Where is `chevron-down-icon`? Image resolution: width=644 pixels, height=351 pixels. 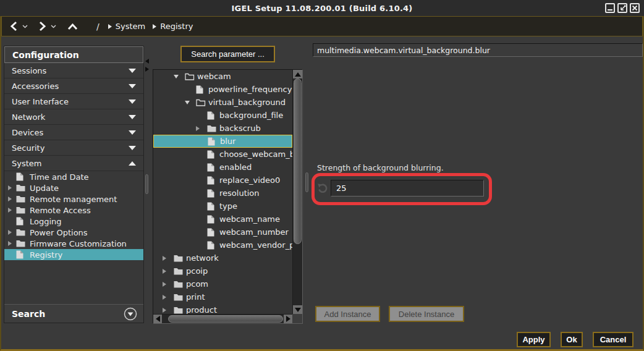
chevron-down-icon is located at coordinates (53, 27).